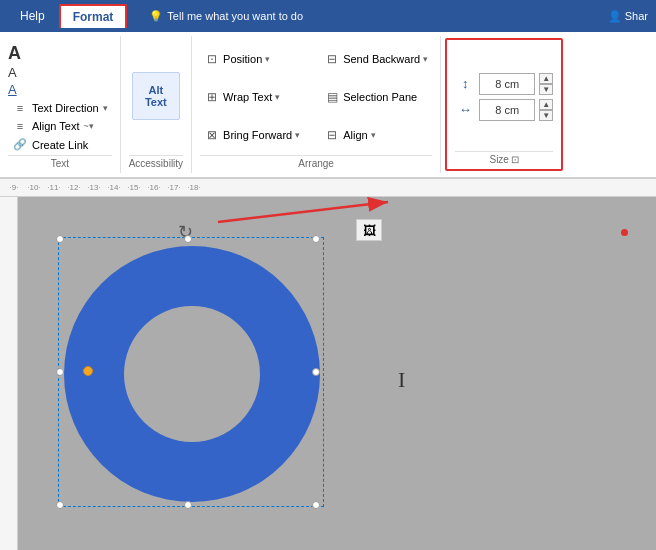  I want to click on position-btn: ⊡ Position ▾, so click(256, 58).